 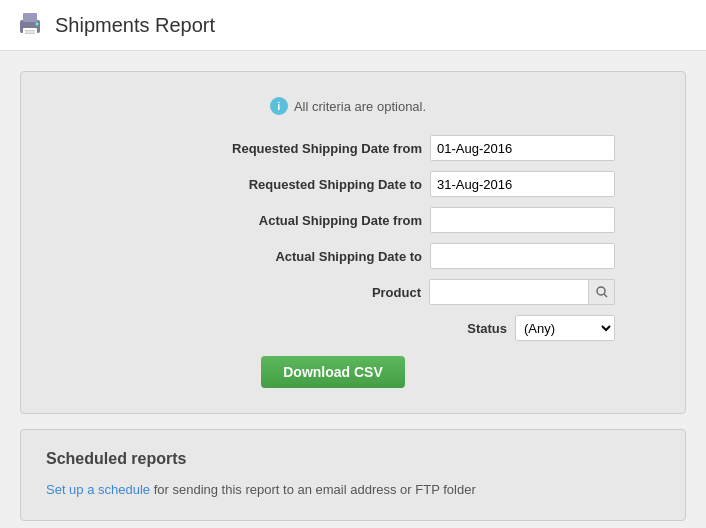 I want to click on page-header: Shipments Report, so click(x=353, y=26).